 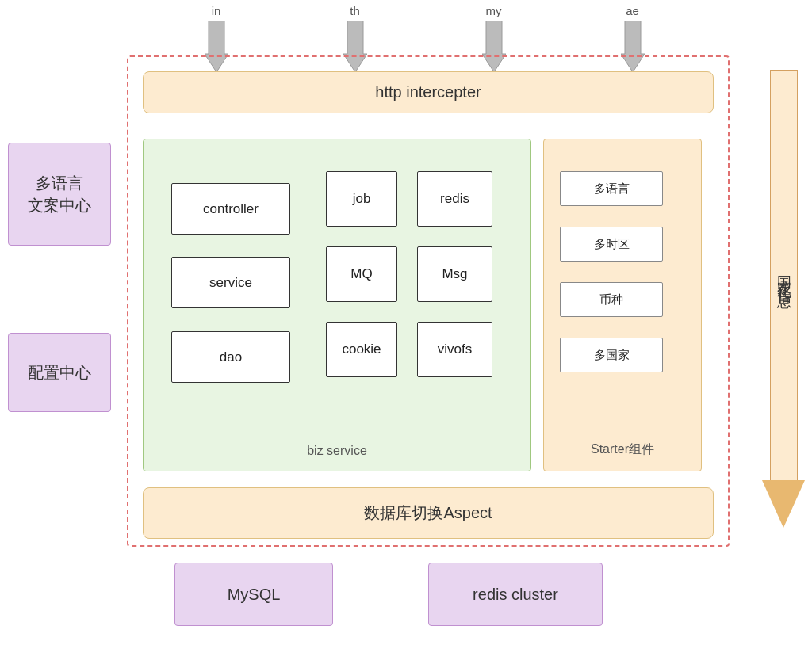 I want to click on starter-multicountry-label: 多国家, so click(x=612, y=355).